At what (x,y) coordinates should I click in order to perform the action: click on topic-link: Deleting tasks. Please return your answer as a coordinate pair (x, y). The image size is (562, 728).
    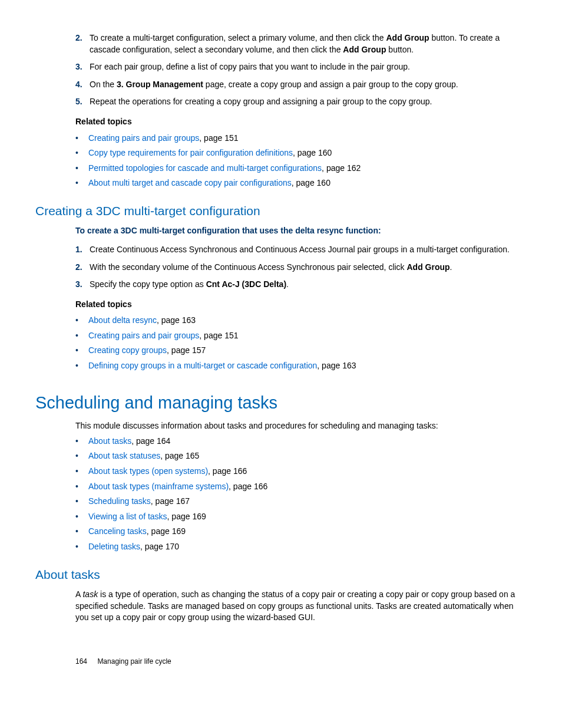
    Looking at the image, I should click on (114, 546).